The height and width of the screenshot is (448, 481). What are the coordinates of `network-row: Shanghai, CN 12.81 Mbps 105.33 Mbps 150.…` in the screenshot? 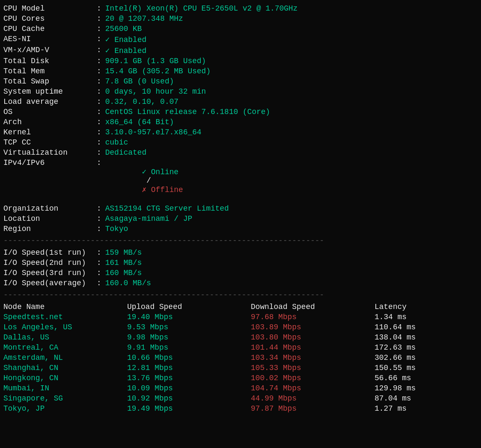 It's located at (240, 368).